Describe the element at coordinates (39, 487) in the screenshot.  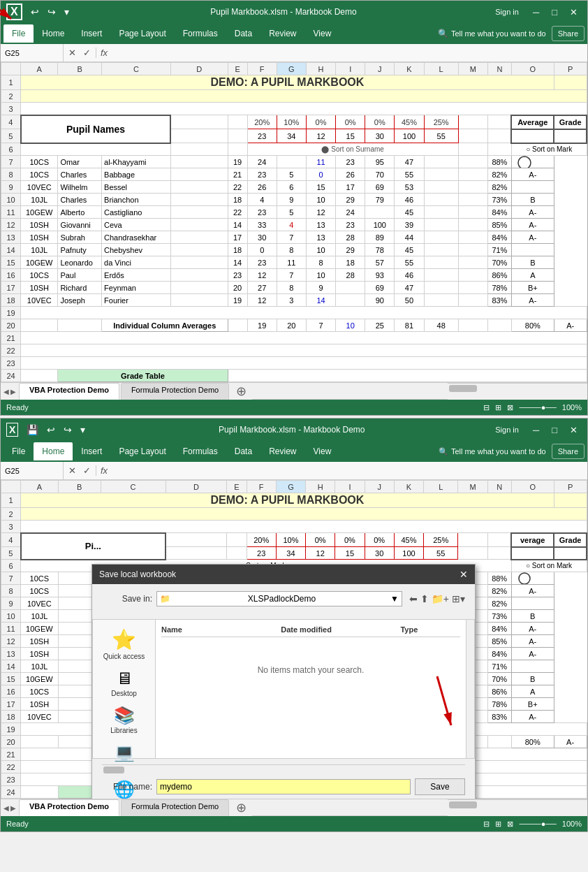
I see `col-A-2: A` at that location.